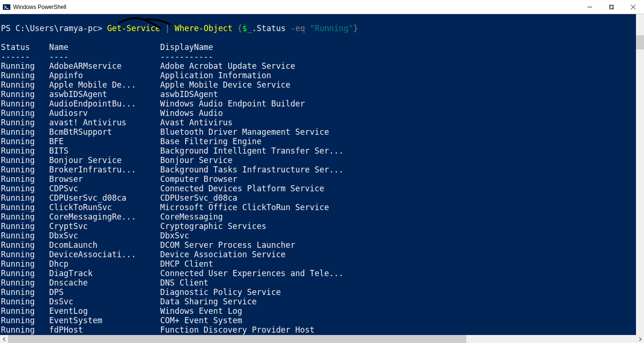  I want to click on window-title: Windows PowerShell, so click(40, 7).